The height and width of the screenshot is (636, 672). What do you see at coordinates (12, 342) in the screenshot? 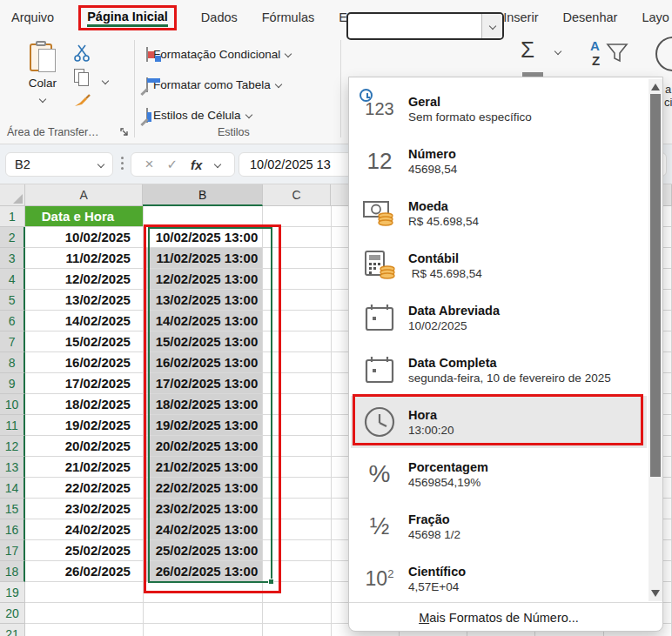
I see `row-header-7: 7` at bounding box center [12, 342].